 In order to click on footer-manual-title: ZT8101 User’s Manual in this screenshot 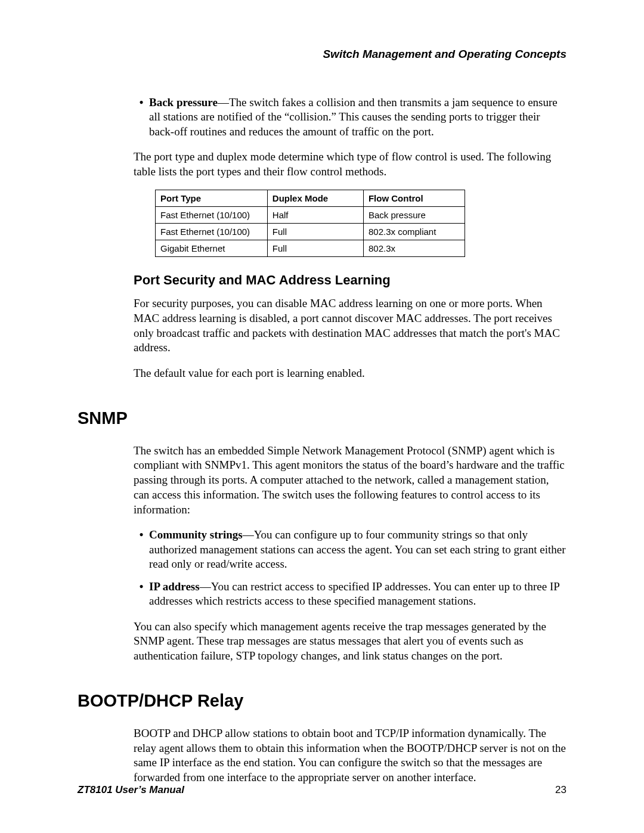, I will do `click(131, 790)`.